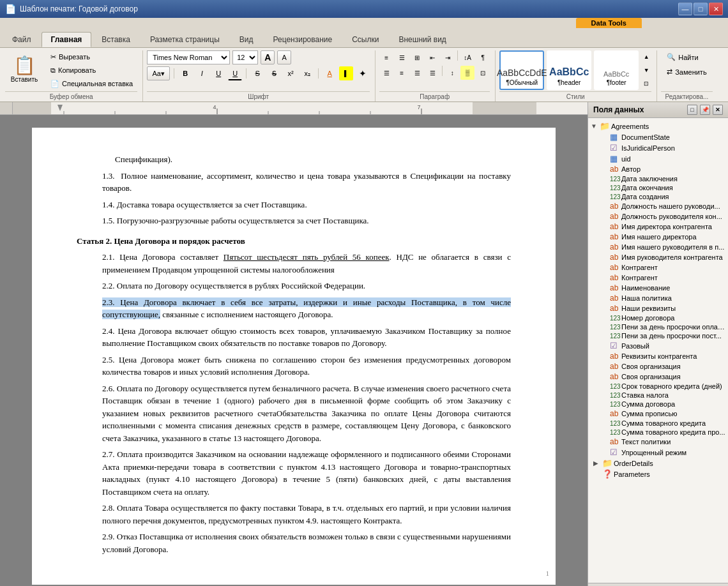 The width and height of the screenshot is (728, 586). Describe the element at coordinates (658, 452) in the screenshot. I see `tree-item-simplified: ☑ Упрощенный режим` at that location.